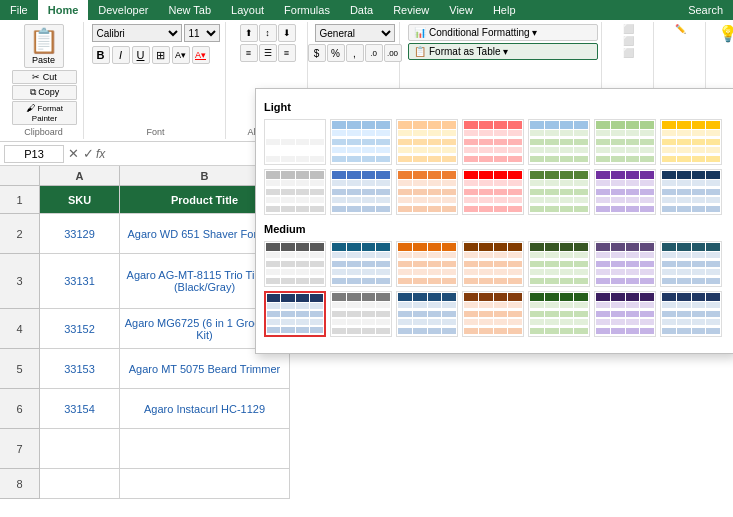 The height and width of the screenshot is (517, 733). Describe the element at coordinates (88, 154) in the screenshot. I see `formula-confirm-button: ✓` at that location.